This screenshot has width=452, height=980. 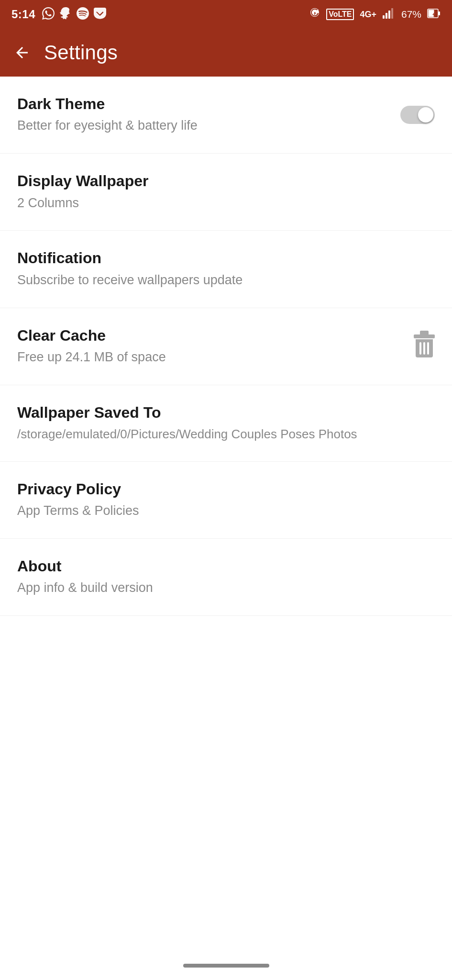 What do you see at coordinates (83, 14) in the screenshot?
I see `spotify-icon` at bounding box center [83, 14].